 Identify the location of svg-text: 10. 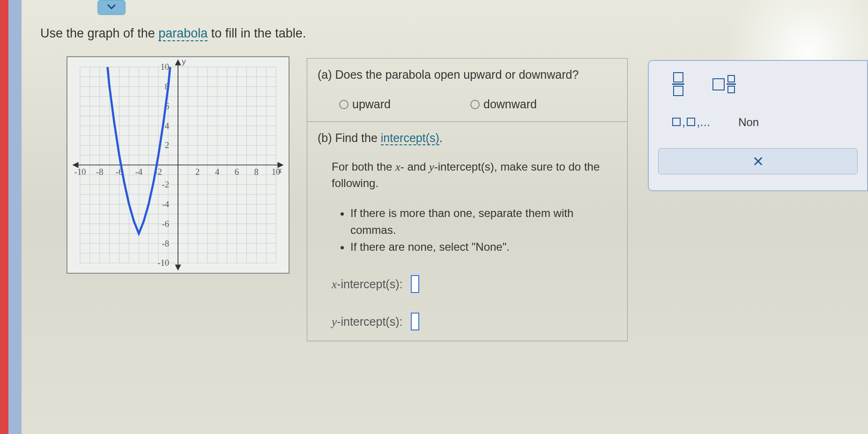
(165, 67).